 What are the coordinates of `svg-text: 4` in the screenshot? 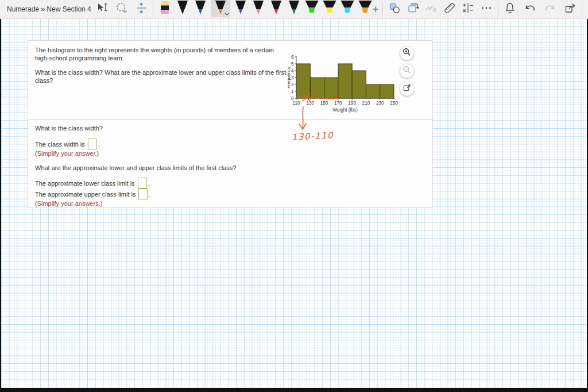 It's located at (293, 71).